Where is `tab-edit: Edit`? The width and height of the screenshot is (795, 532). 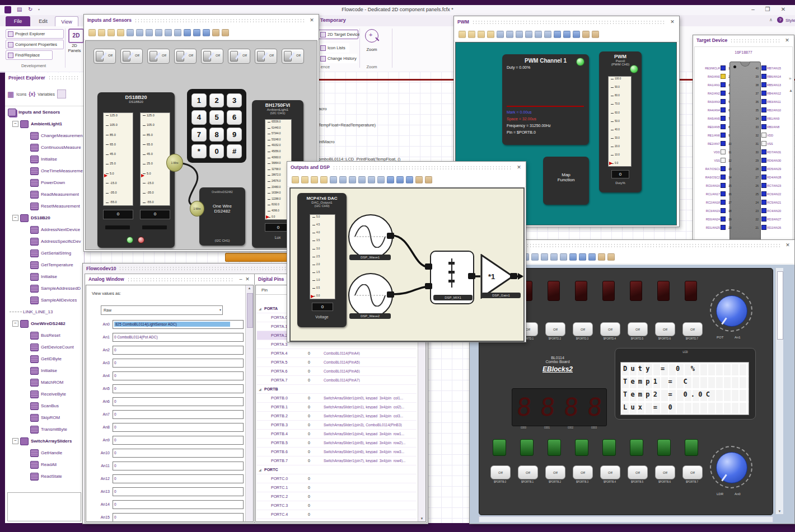 tab-edit: Edit is located at coordinates (43, 21).